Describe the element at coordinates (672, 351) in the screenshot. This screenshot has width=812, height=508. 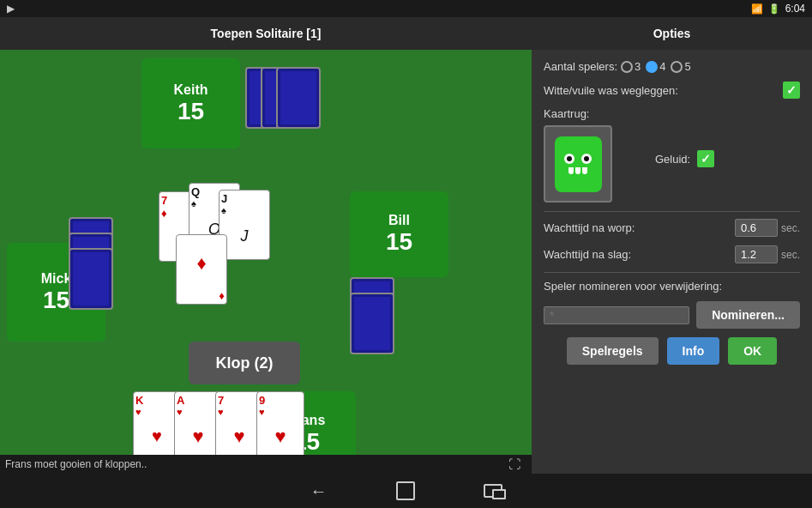
I see `action-buttons-row: Spelregels Info OK` at that location.